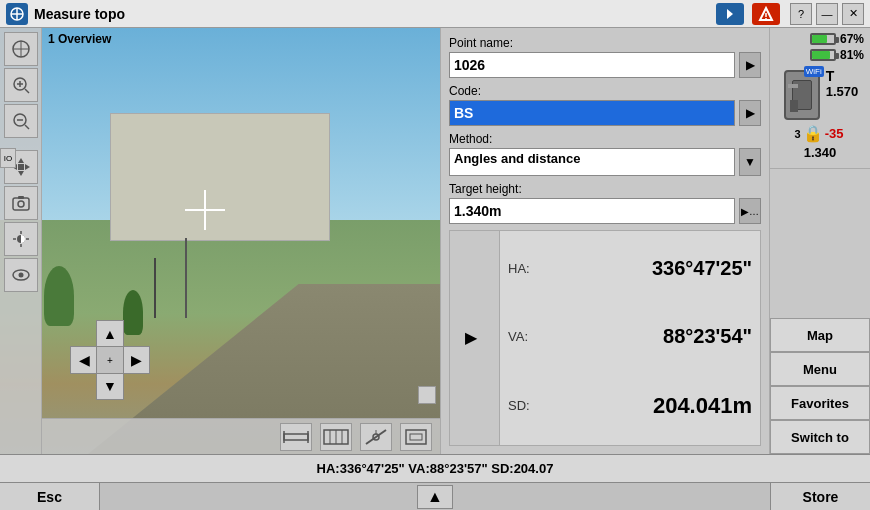  Describe the element at coordinates (605, 65) in the screenshot. I see `point-name-row: ▶` at that location.